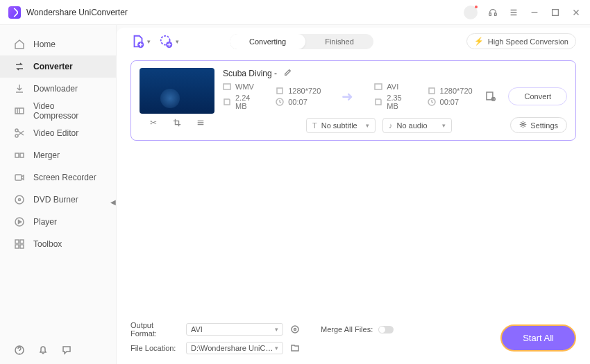  What do you see at coordinates (471, 12) in the screenshot?
I see `user-icon` at bounding box center [471, 12].